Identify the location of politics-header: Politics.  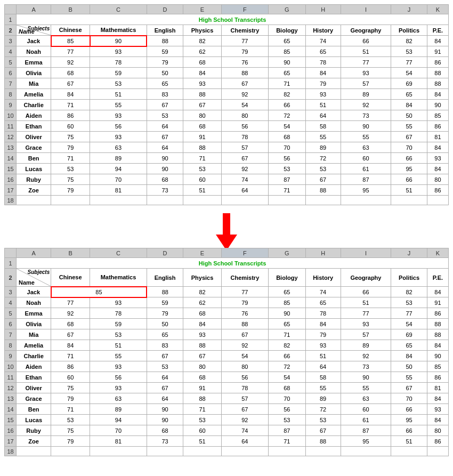
(409, 30).